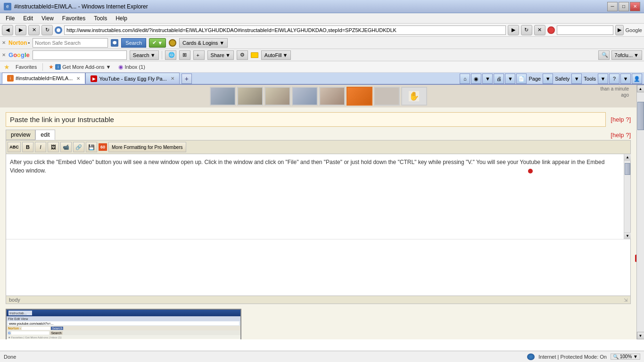 This screenshot has width=644, height=362. What do you see at coordinates (603, 79) in the screenshot?
I see `tools-dropdown: ▼` at bounding box center [603, 79].